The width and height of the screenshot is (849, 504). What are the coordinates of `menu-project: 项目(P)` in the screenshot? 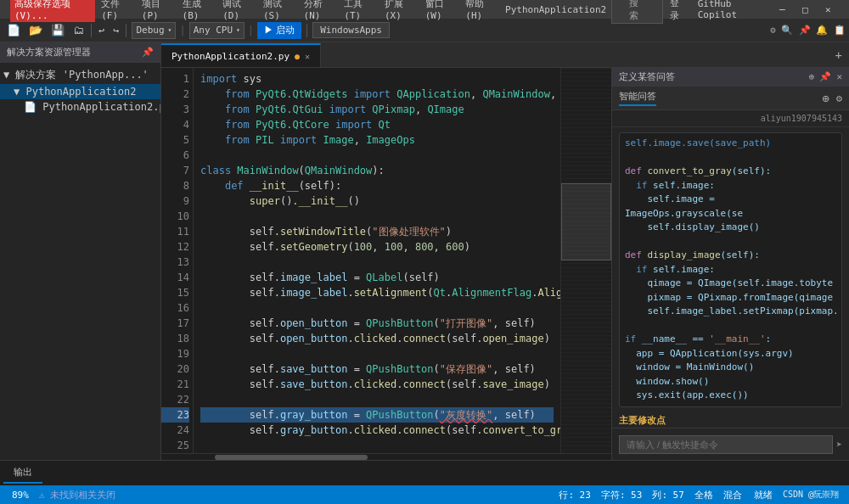 It's located at (157, 12).